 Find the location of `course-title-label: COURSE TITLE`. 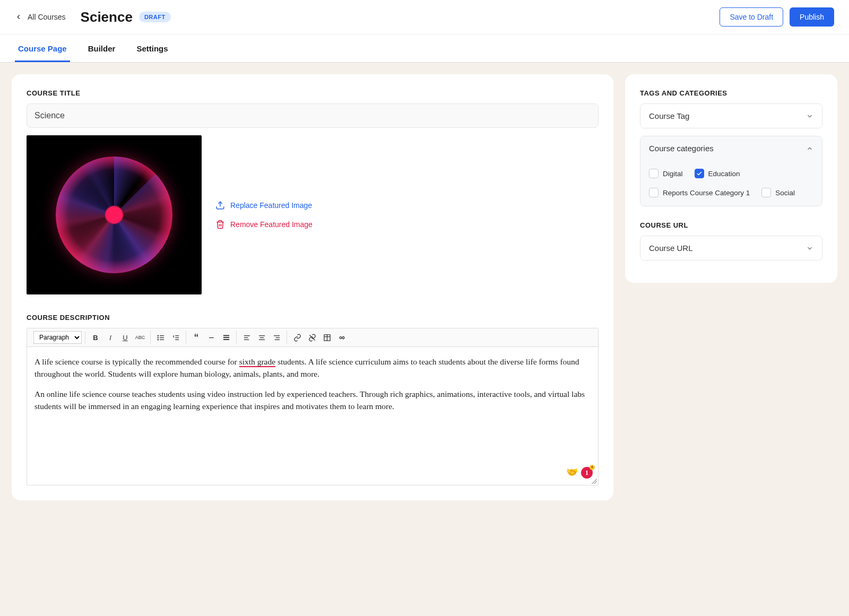

course-title-label: COURSE TITLE is located at coordinates (313, 93).